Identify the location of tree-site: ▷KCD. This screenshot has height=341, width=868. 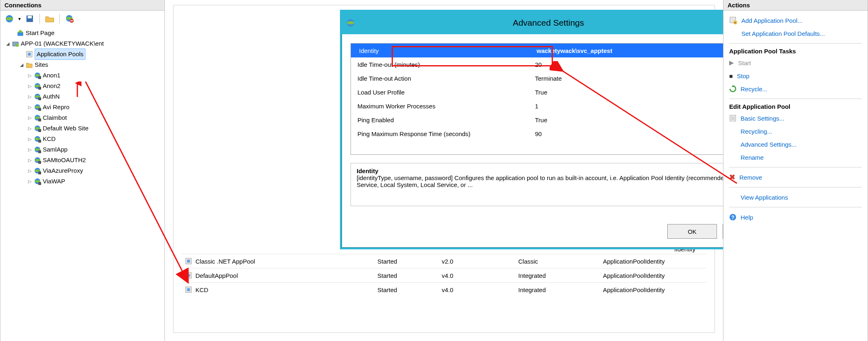
(84, 139).